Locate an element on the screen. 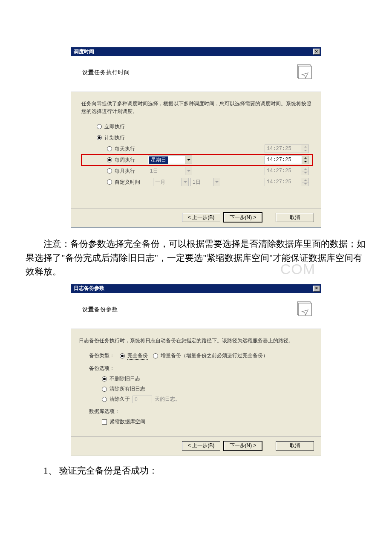 The width and height of the screenshot is (392, 555). radio-monthly is located at coordinates (110, 171).